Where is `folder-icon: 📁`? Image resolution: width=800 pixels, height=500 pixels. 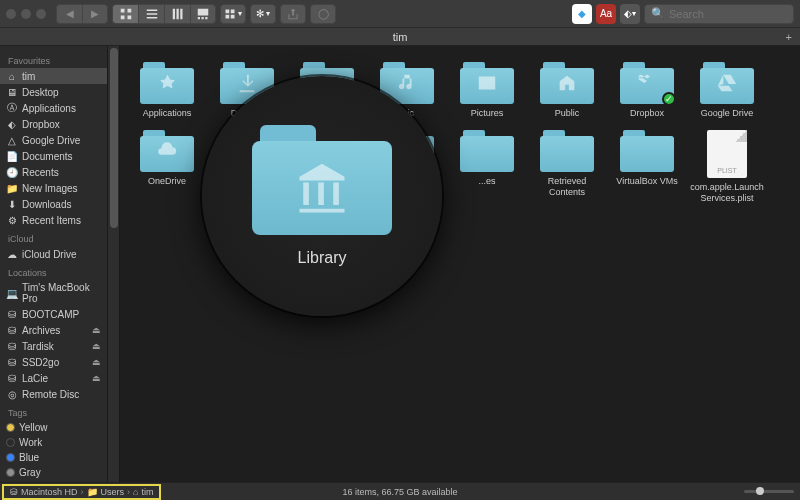
folder-icon: 📁 is located at coordinates (92, 492).